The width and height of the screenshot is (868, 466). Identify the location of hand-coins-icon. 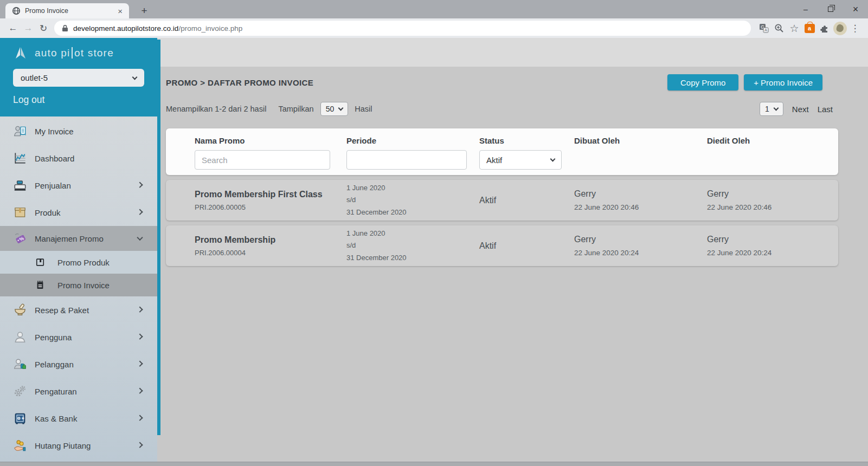
(20, 445).